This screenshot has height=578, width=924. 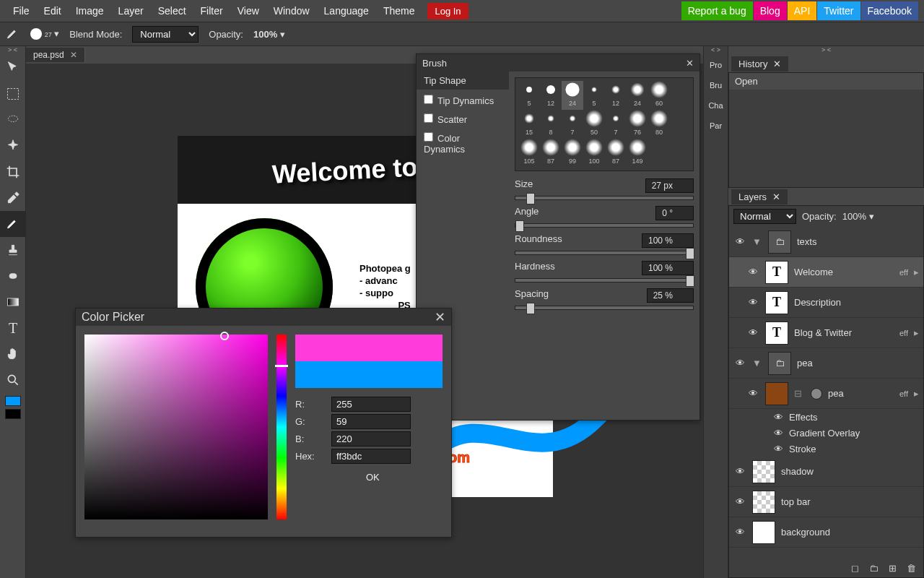 What do you see at coordinates (53, 11) in the screenshot?
I see `menu-edit: Edit` at bounding box center [53, 11].